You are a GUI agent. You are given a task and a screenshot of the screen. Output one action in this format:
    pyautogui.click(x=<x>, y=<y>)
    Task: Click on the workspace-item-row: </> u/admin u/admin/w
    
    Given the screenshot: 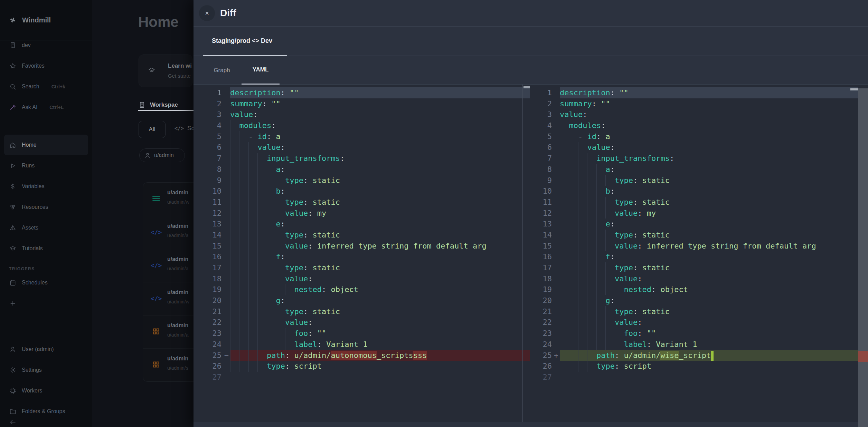 What is the action you would take?
    pyautogui.click(x=168, y=299)
    